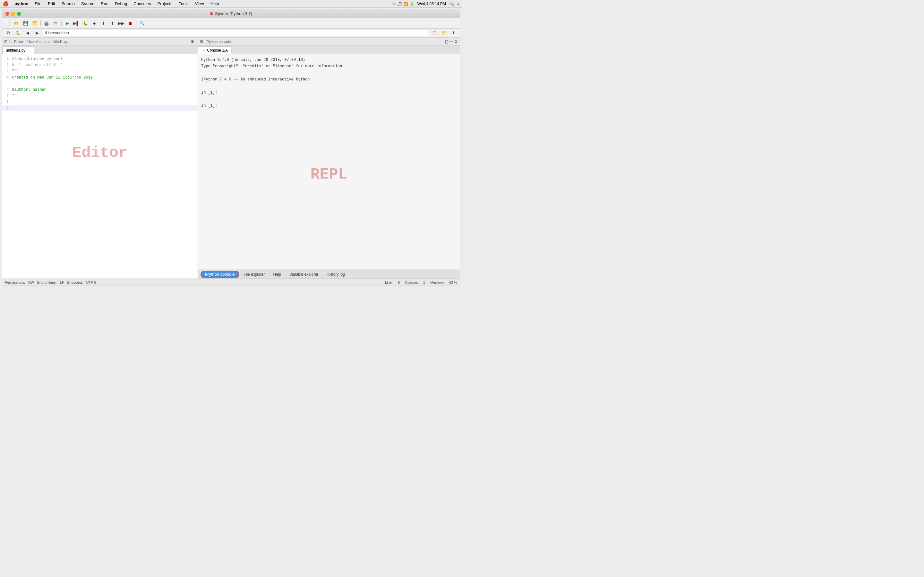 The width and height of the screenshot is (924, 577). What do you see at coordinates (454, 33) in the screenshot?
I see `up-button: ⬆` at bounding box center [454, 33].